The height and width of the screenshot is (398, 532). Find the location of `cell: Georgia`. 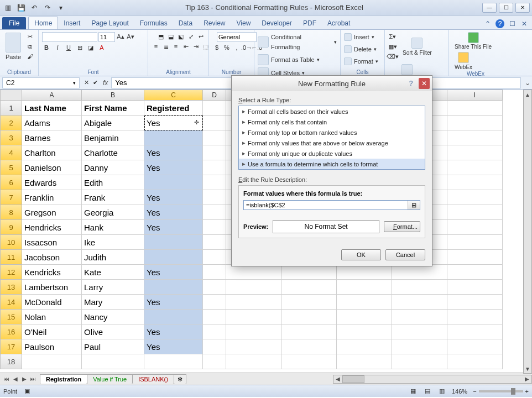

cell: Georgia is located at coordinates (113, 212).